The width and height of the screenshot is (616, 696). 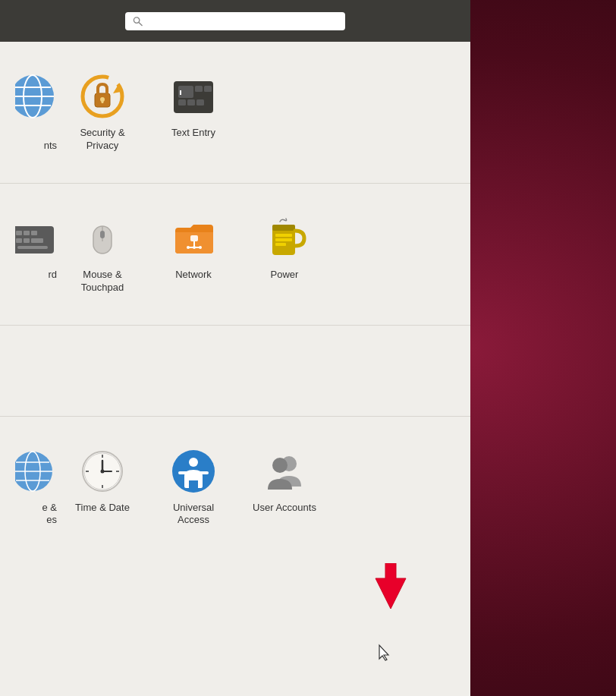 I want to click on settings-item-security-privacy: Security & Privacy, so click(x=102, y=112).